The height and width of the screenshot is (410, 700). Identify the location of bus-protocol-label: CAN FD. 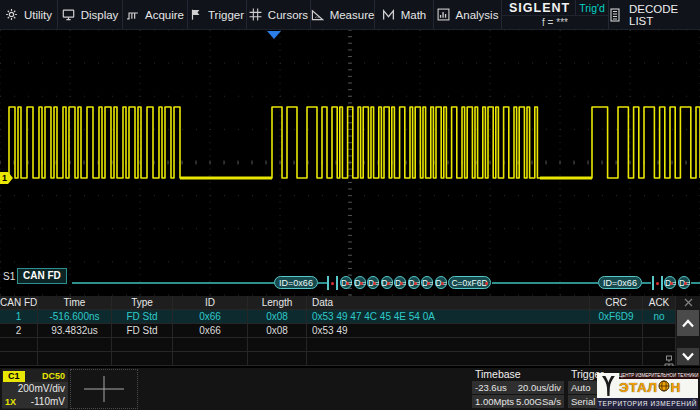
(42, 276).